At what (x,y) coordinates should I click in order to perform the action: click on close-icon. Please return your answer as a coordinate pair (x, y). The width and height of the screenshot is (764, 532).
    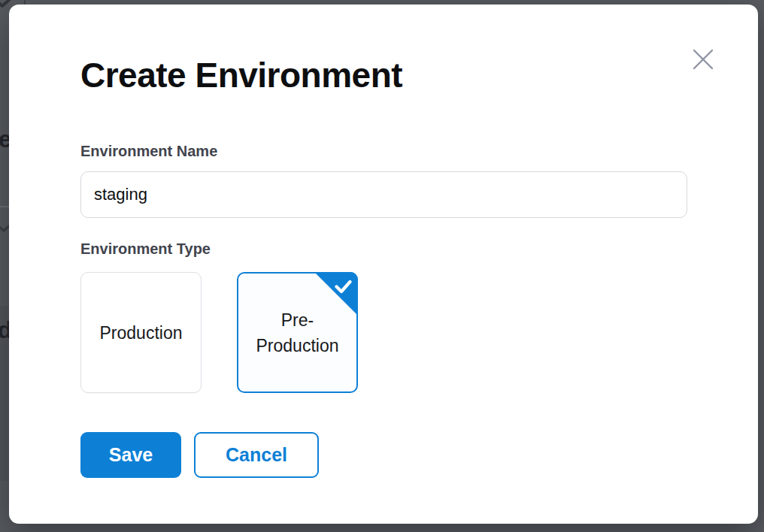
    Looking at the image, I should click on (703, 59).